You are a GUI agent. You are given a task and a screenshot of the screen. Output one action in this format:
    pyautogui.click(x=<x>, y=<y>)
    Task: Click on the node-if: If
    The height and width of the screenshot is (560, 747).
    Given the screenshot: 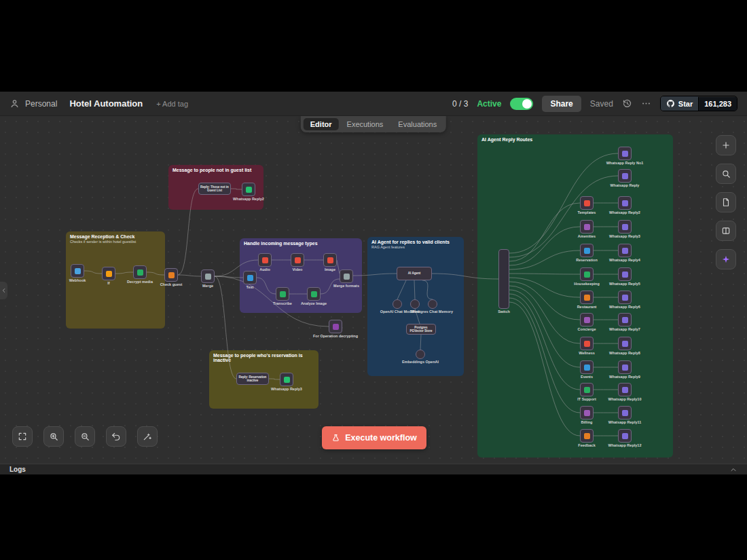 What is the action you would take?
    pyautogui.click(x=109, y=274)
    